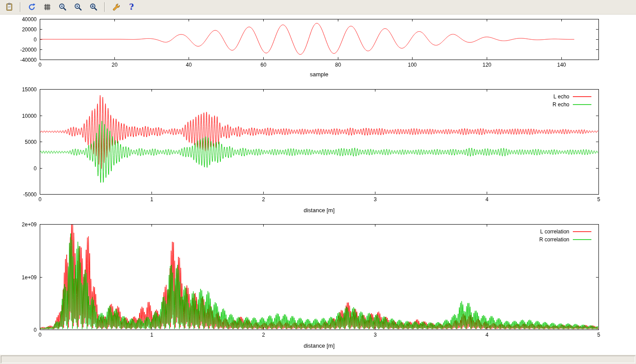 The width and height of the screenshot is (636, 364). Describe the element at coordinates (63, 7) in the screenshot. I see `zoom-previous-button` at that location.